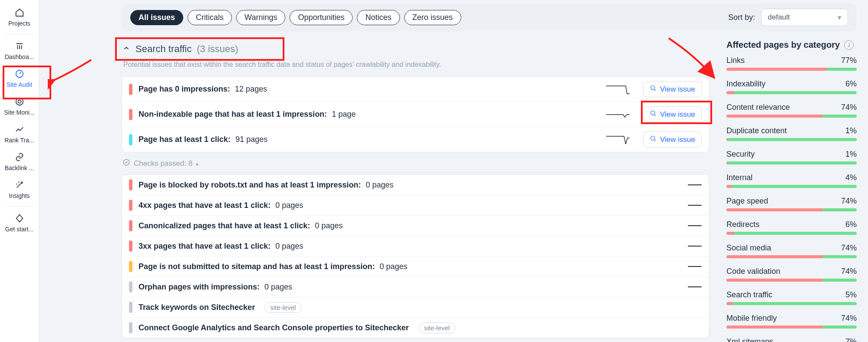  What do you see at coordinates (618, 140) in the screenshot?
I see `sparkline-icon` at bounding box center [618, 140].